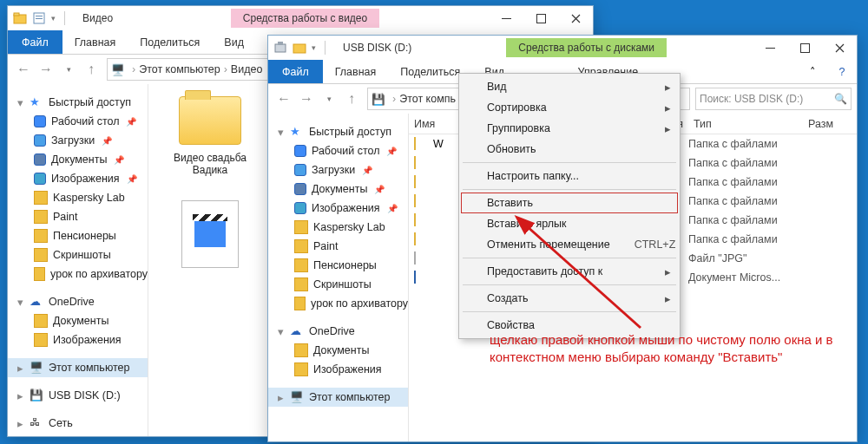  Describe the element at coordinates (569, 149) in the screenshot. I see `menu-item: Обновить` at that location.